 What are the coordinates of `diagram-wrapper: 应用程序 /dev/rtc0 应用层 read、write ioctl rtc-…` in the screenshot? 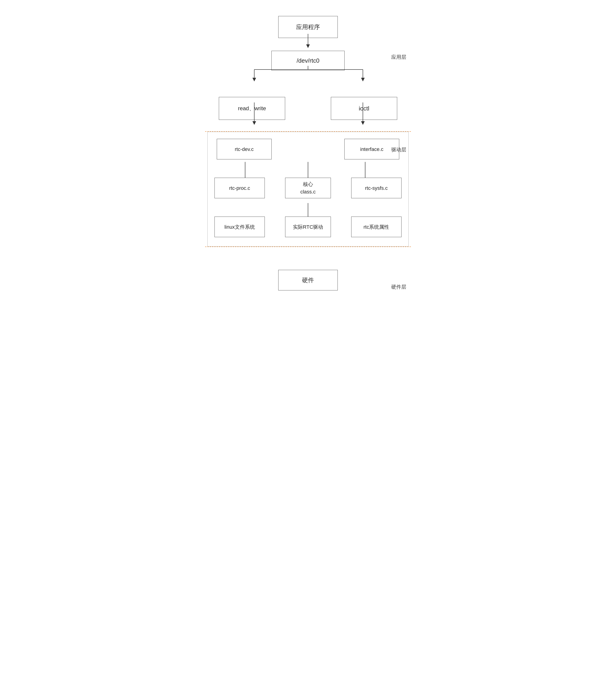 It's located at (308, 157).